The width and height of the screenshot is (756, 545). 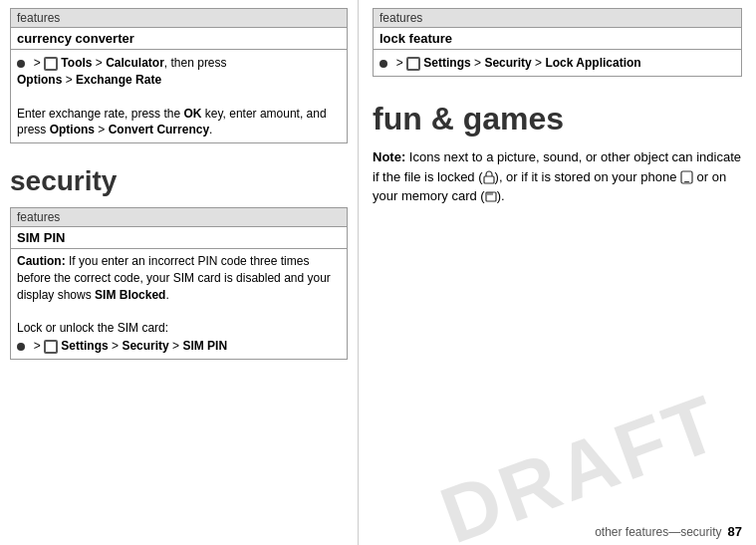 I want to click on note-label: Note:, so click(x=388, y=157).